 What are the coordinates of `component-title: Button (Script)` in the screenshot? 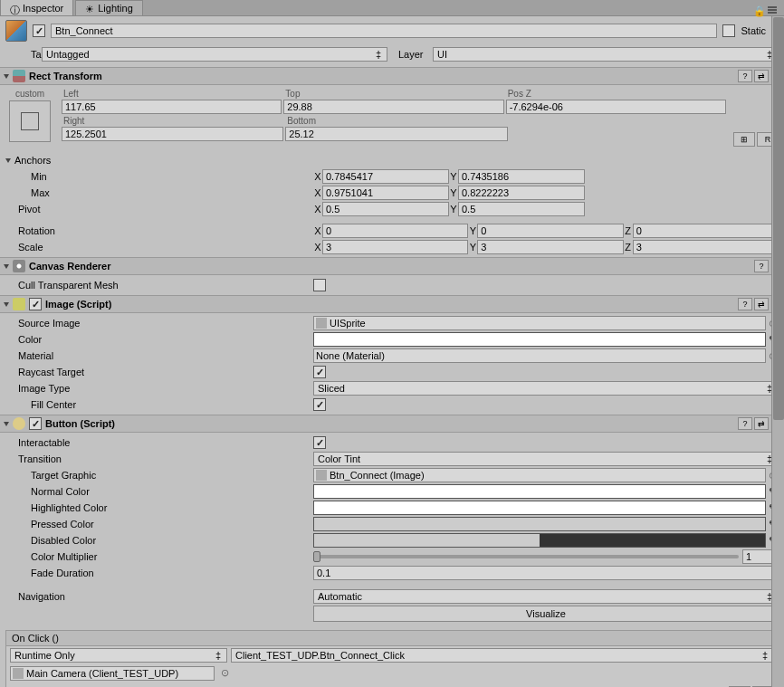 It's located at (80, 424).